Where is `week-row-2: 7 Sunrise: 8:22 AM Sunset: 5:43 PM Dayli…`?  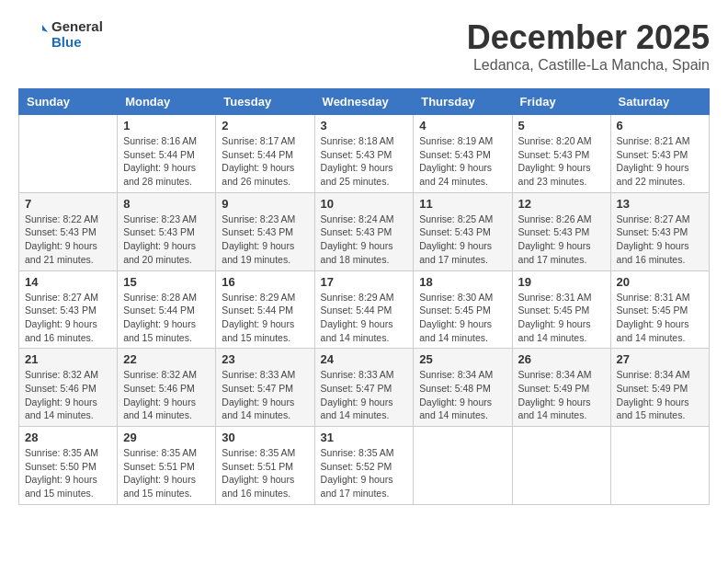
week-row-2: 7 Sunrise: 8:22 AM Sunset: 5:43 PM Dayli… is located at coordinates (364, 232).